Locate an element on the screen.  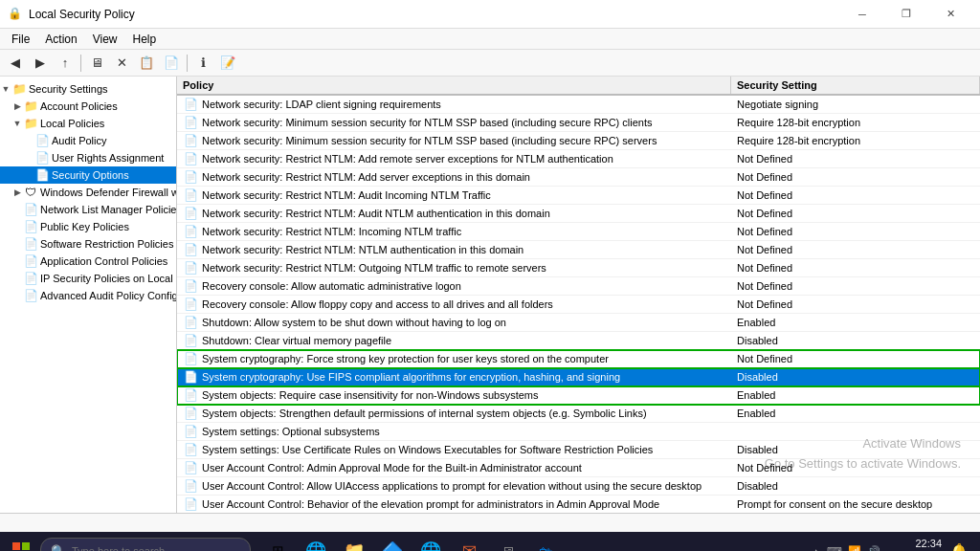
tree-item-ip-security: 📄 IP Security Policies on Local Compute.… is located at coordinates (88, 278).